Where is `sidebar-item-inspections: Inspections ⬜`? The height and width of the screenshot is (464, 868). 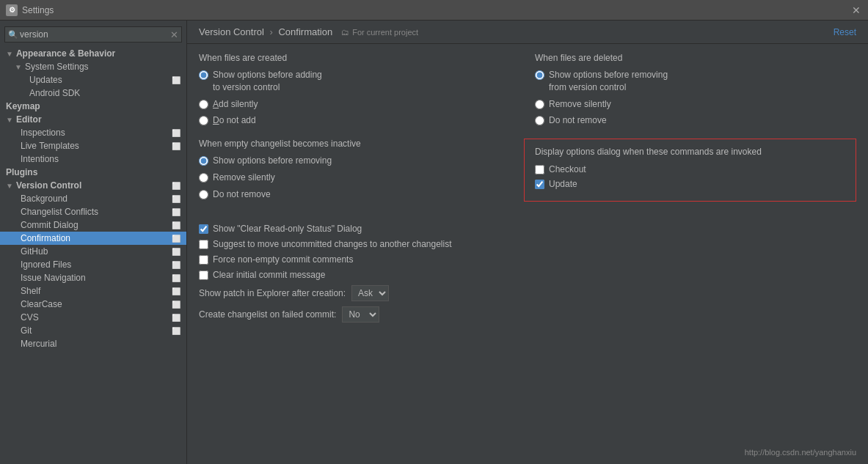
sidebar-item-inspections: Inspections ⬜ is located at coordinates (93, 133).